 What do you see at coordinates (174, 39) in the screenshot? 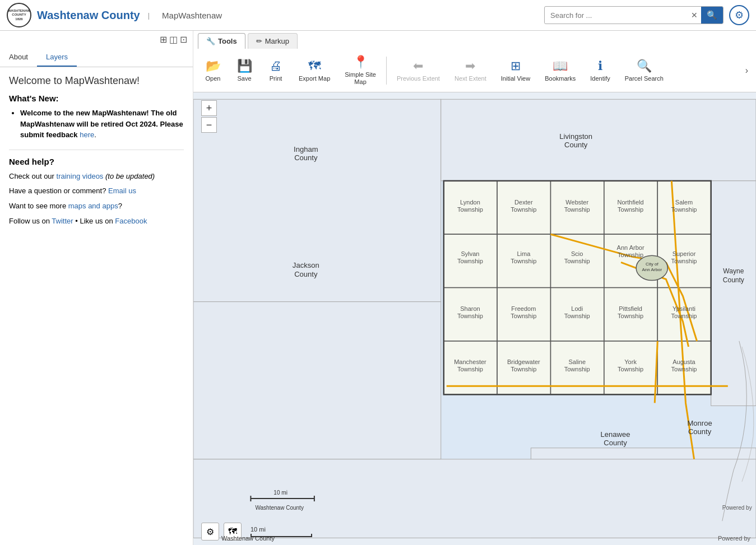
I see `panel-icon-2: ◫` at bounding box center [174, 39].